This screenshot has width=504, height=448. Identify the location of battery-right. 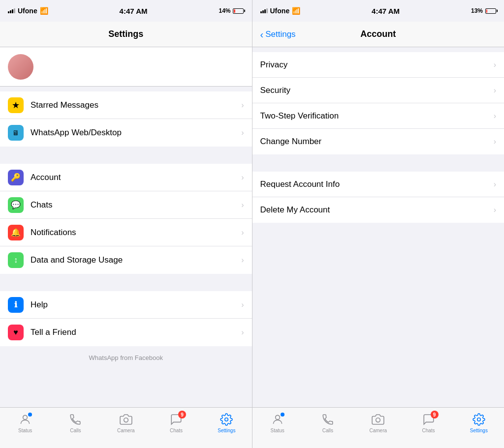
(491, 11).